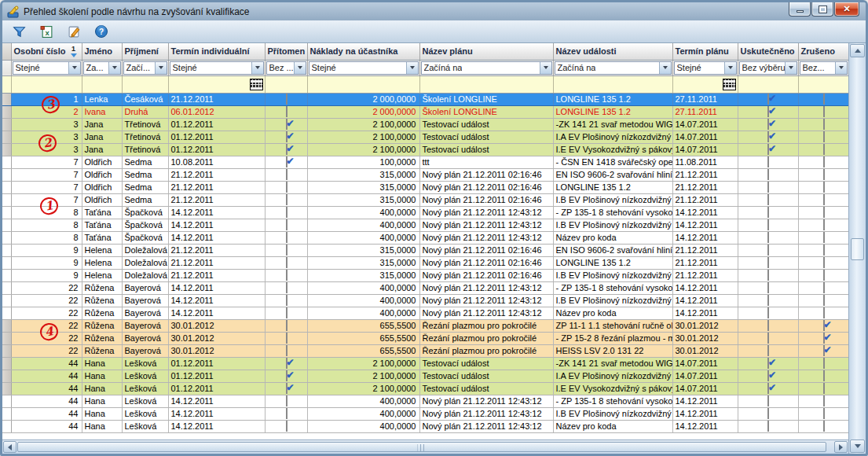 This screenshot has width=868, height=456. Describe the element at coordinates (363, 84) in the screenshot. I see `filter-input-naklady` at that location.